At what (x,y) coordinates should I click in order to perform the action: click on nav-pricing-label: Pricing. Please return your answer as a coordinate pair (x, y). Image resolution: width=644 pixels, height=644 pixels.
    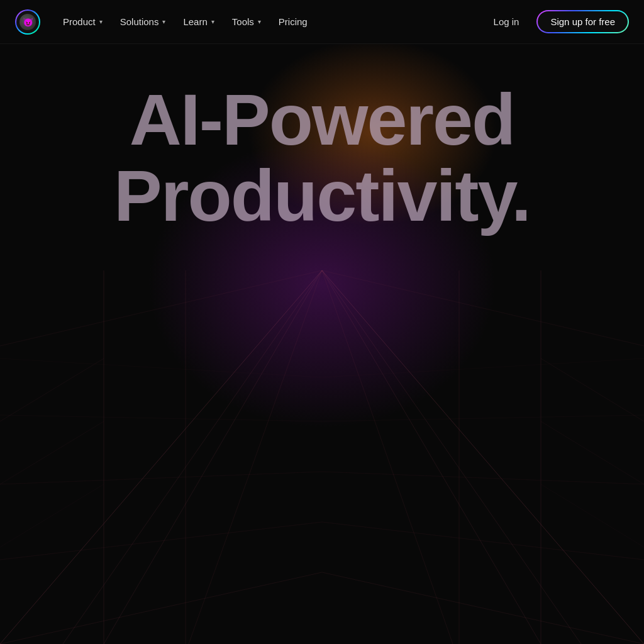
    Looking at the image, I should click on (293, 21).